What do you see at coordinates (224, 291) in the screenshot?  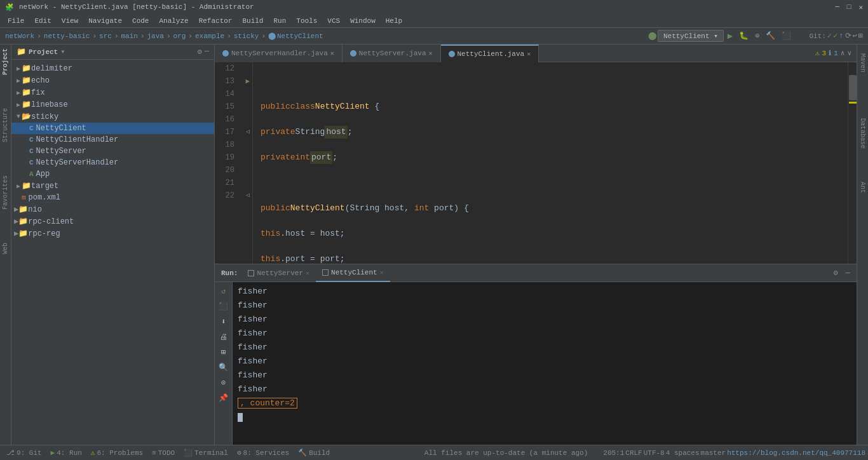 I see `rerun-button: ↺` at bounding box center [224, 291].